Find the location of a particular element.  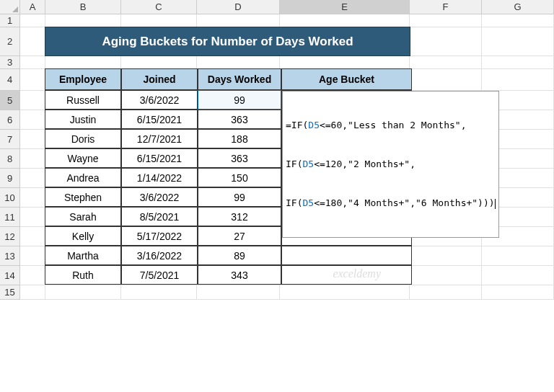

cell-employee: Doris is located at coordinates (83, 138).